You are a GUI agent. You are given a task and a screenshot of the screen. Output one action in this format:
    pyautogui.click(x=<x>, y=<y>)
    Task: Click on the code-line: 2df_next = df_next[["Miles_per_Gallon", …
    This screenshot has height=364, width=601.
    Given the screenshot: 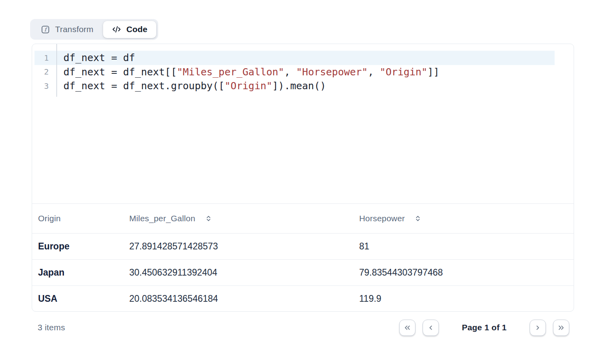 What is the action you would take?
    pyautogui.click(x=303, y=72)
    